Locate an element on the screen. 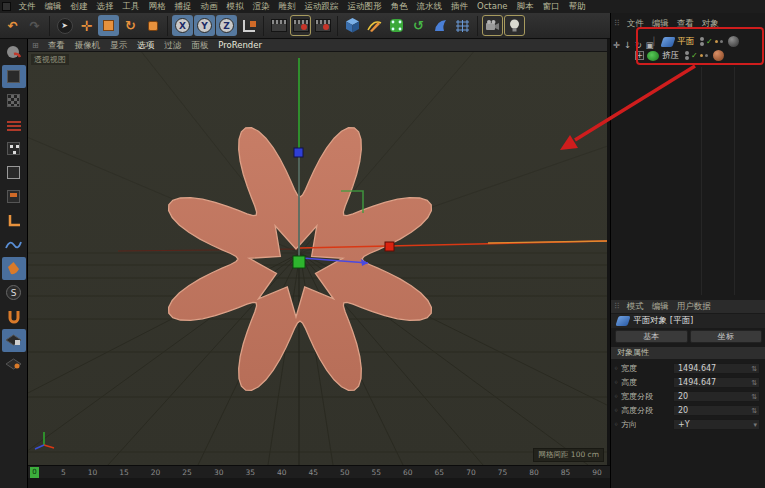 The height and width of the screenshot is (488, 765). workplane-mode-icon is located at coordinates (14, 364).